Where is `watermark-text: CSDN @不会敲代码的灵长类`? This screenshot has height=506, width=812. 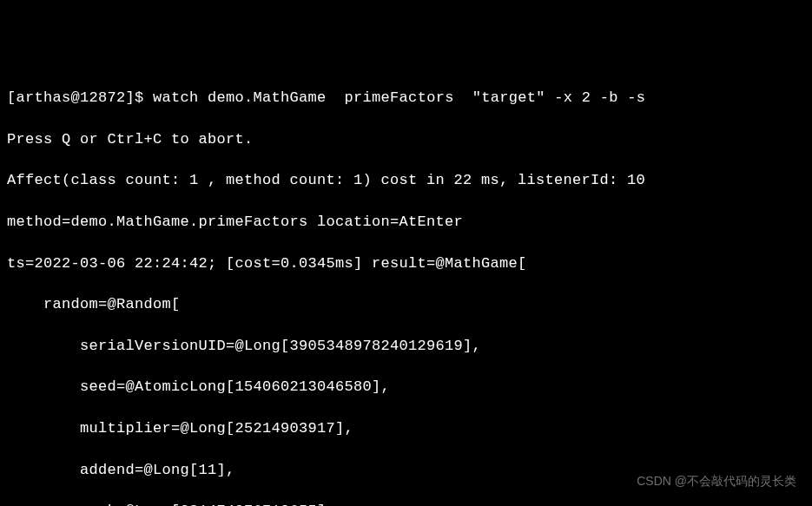 watermark-text: CSDN @不会敲代码的灵长类 is located at coordinates (716, 482).